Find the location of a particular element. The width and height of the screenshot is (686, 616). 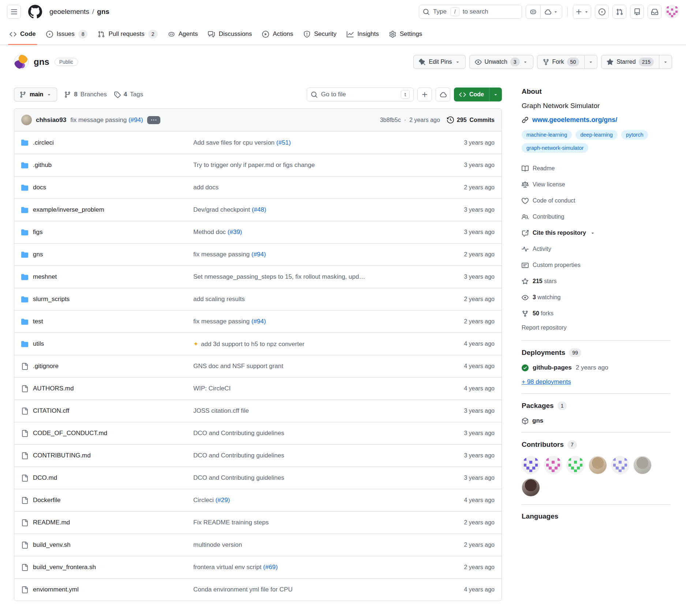

pr-number-link: (#51) is located at coordinates (284, 143).